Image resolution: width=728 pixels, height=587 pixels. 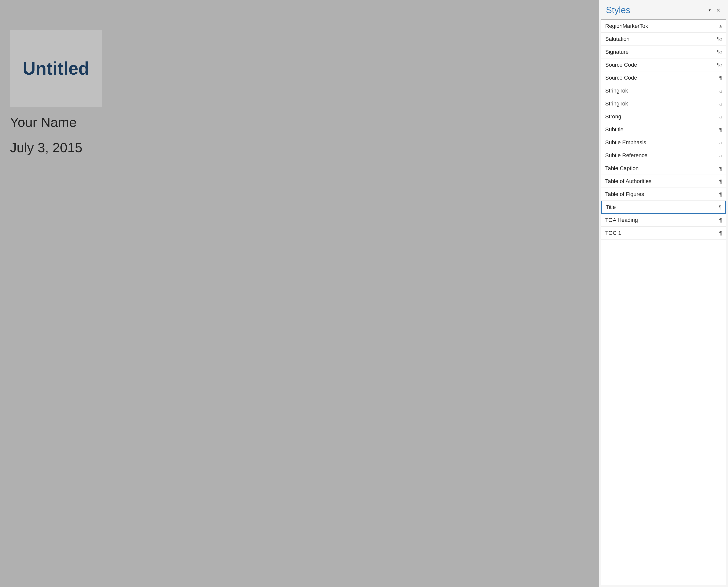 I want to click on style-list-item: Stronga, so click(x=663, y=117).